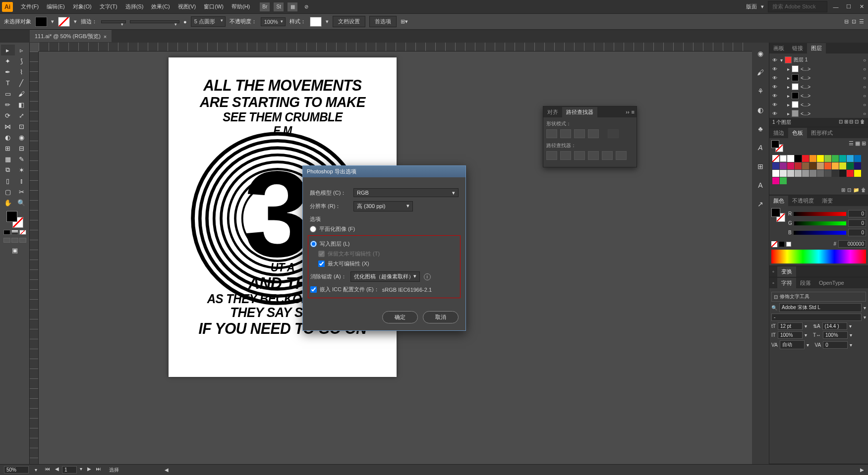  What do you see at coordinates (279, 7) in the screenshot?
I see `stock-icon: St` at bounding box center [279, 7].